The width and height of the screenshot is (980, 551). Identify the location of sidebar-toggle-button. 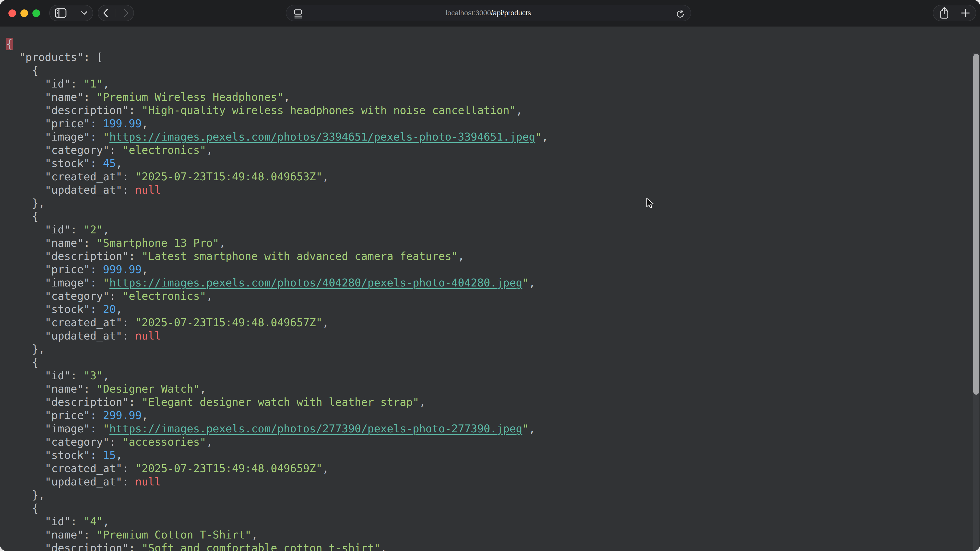
(61, 13).